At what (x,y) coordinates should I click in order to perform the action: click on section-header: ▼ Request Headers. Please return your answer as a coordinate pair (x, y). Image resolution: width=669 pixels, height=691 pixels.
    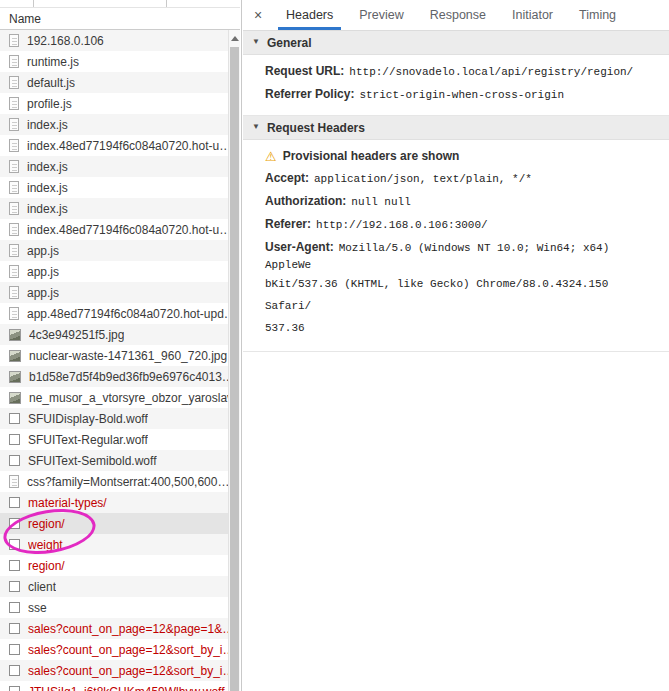
    Looking at the image, I should click on (456, 128).